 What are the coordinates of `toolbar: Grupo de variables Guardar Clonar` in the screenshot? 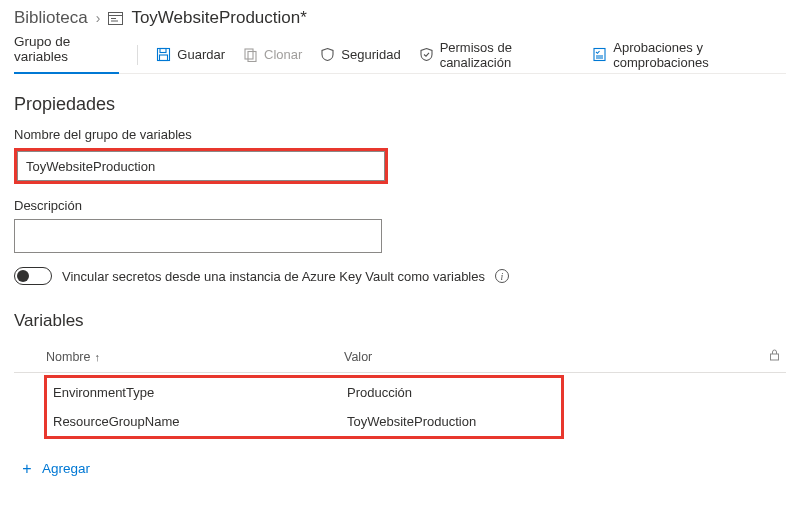 It's located at (400, 55).